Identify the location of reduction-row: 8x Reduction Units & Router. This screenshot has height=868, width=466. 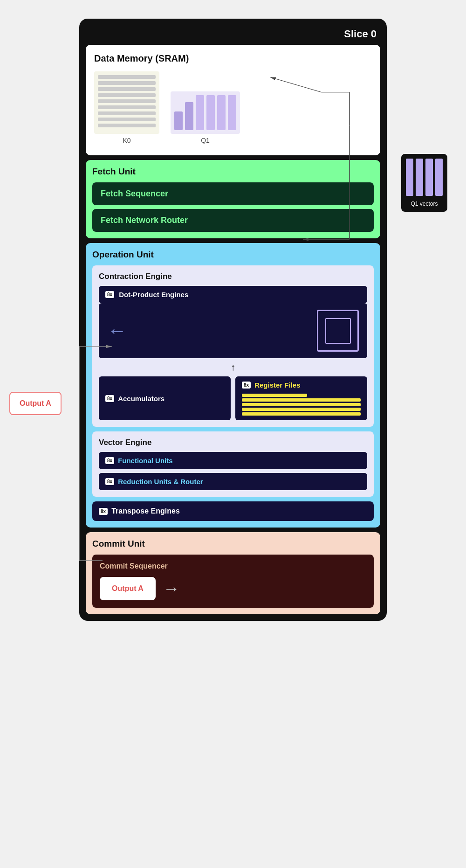
(233, 481).